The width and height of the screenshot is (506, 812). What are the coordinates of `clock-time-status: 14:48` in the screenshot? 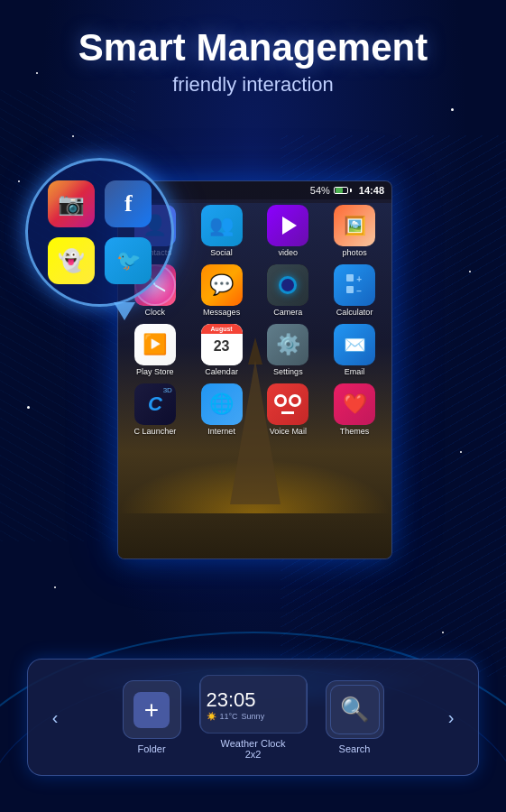 It's located at (372, 190).